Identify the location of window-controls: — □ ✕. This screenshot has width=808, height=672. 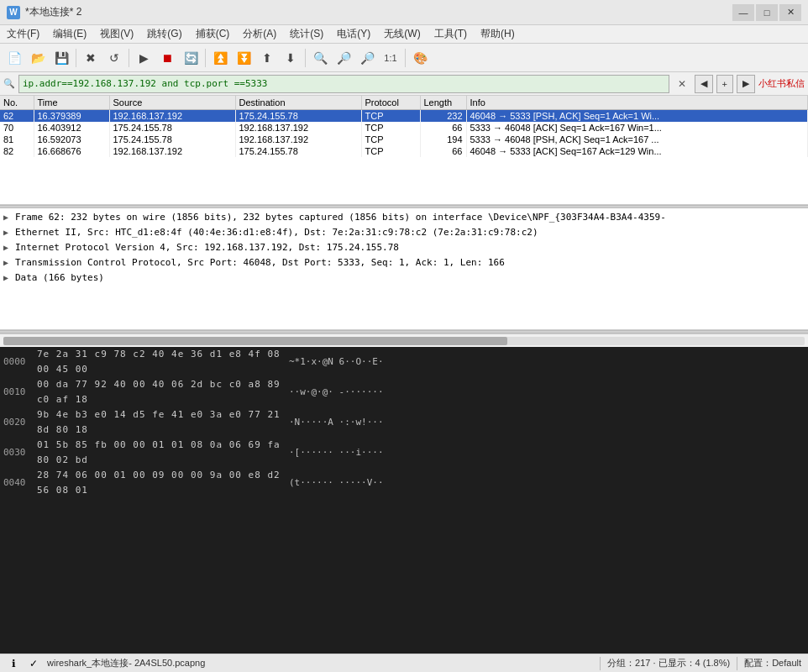
(767, 13).